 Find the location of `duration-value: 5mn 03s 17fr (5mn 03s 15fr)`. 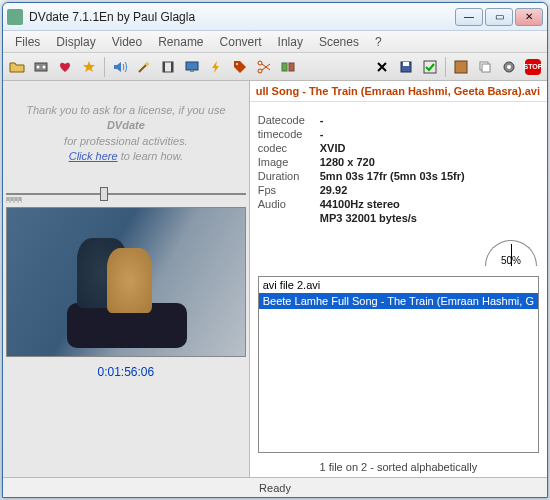

duration-value: 5mn 03s 17fr (5mn 03s 15fr) is located at coordinates (430, 176).